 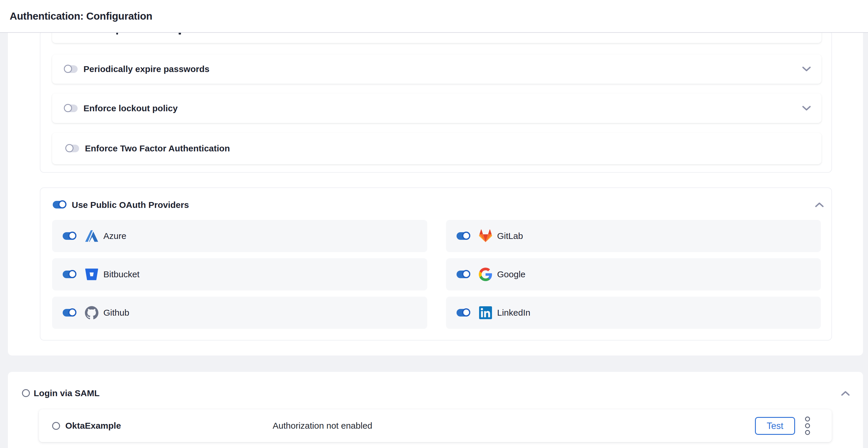 I want to click on two-factor-toggle, so click(x=72, y=148).